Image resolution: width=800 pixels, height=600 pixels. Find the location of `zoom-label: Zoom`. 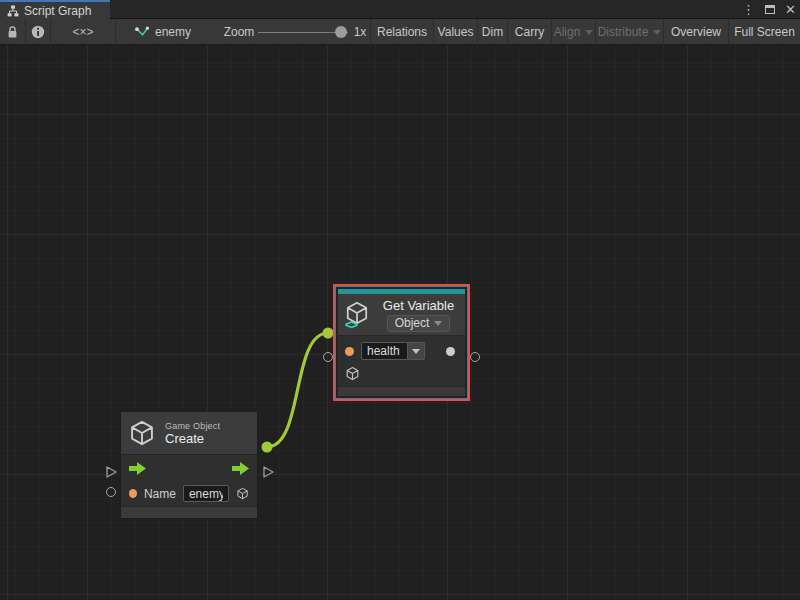

zoom-label: Zoom is located at coordinates (239, 32).